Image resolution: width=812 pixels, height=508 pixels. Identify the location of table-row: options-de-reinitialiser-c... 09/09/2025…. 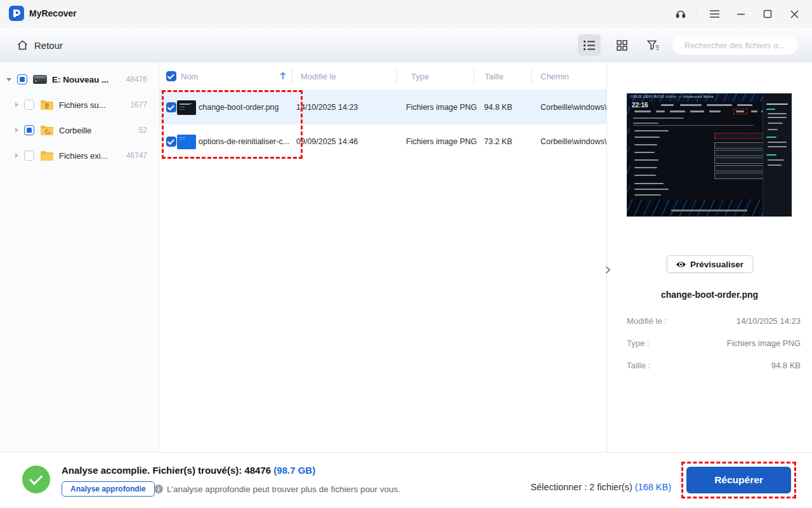
(383, 142).